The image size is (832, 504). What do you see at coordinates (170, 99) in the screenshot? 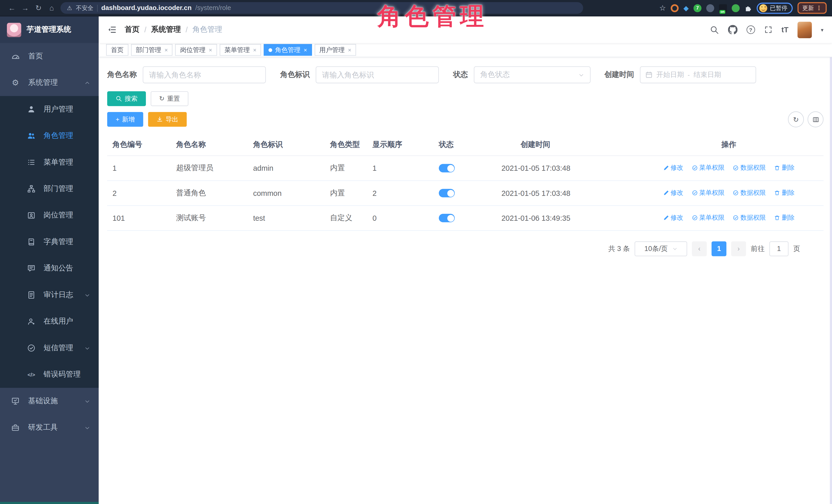
I see `reset-button: ↻ 重置` at bounding box center [170, 99].